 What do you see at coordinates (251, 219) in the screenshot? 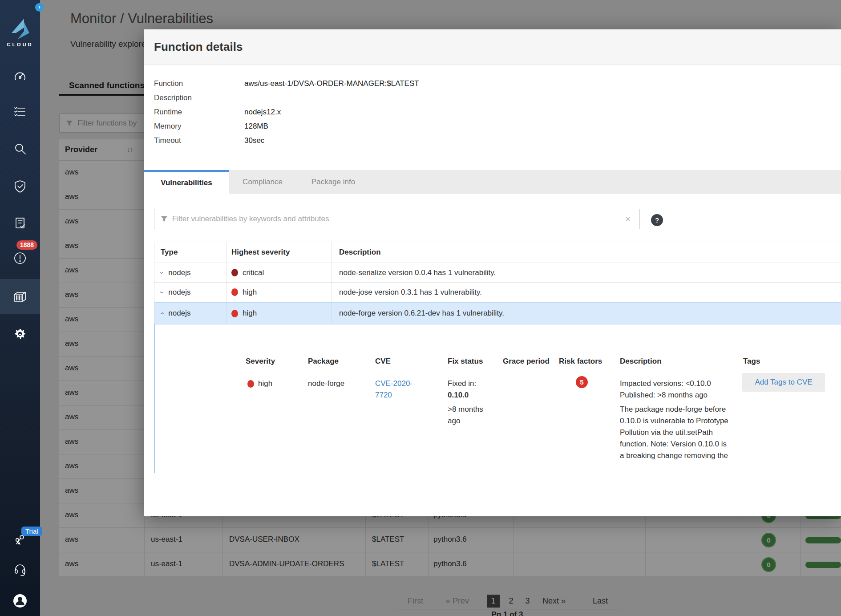
I see `vulnerabilities-filter-placeholder: Filter vulnerabilities by keywords and a…` at bounding box center [251, 219].